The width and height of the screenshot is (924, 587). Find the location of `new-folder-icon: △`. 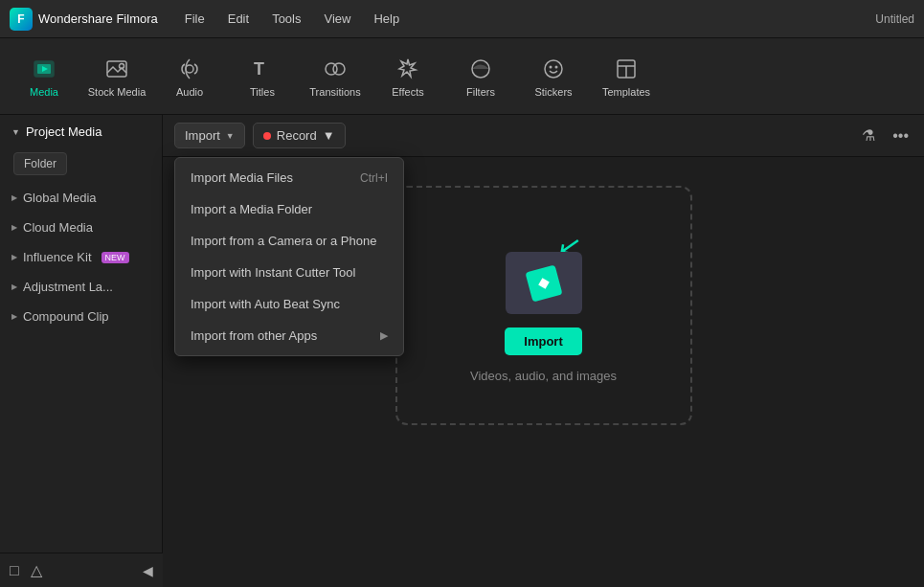

new-folder-icon: △ is located at coordinates (36, 571).